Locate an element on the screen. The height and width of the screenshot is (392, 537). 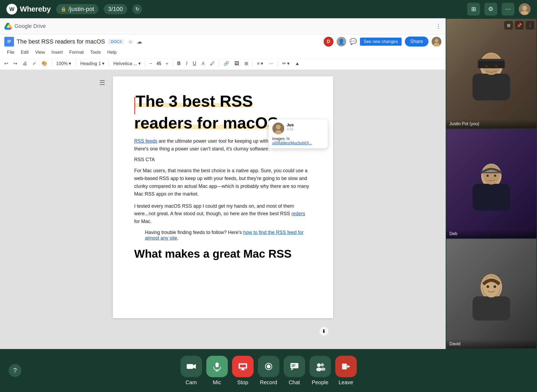
link-button: 🔗 is located at coordinates (226, 63).